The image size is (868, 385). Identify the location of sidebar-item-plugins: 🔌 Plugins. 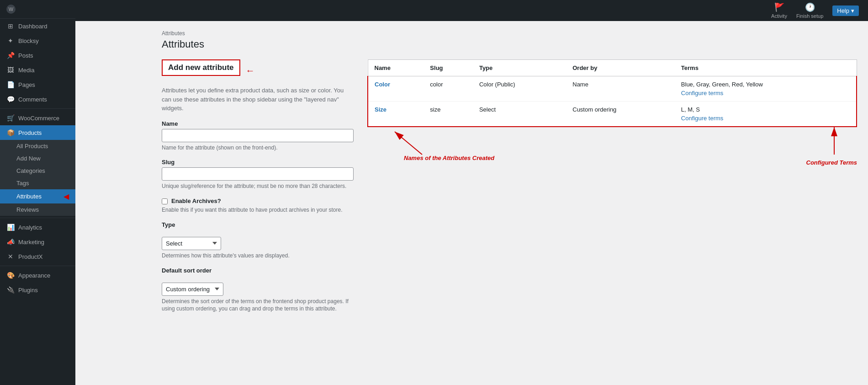
(37, 290).